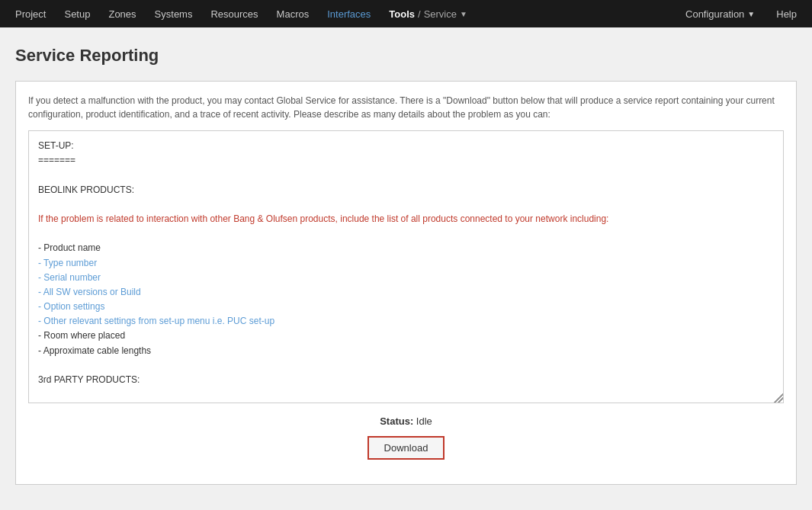  What do you see at coordinates (424, 421) in the screenshot?
I see `status-idle: Idle` at bounding box center [424, 421].